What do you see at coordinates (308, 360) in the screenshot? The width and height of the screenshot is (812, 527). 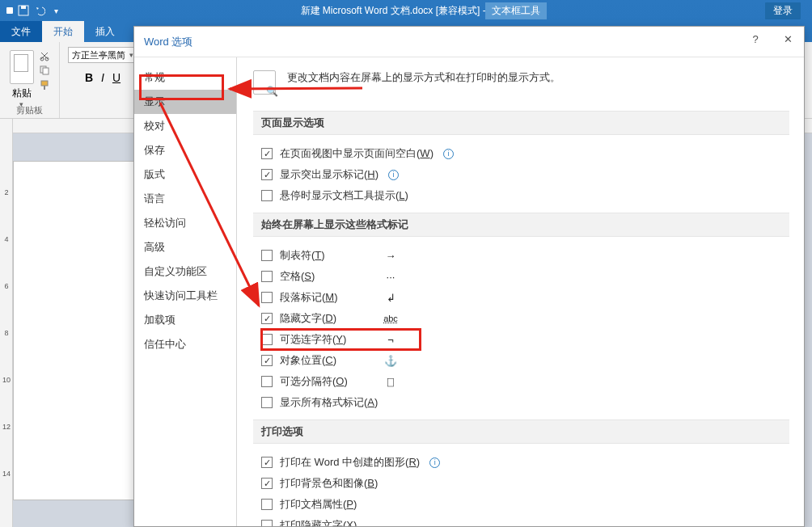 I see `option-label: 对象位置(C)` at bounding box center [308, 360].